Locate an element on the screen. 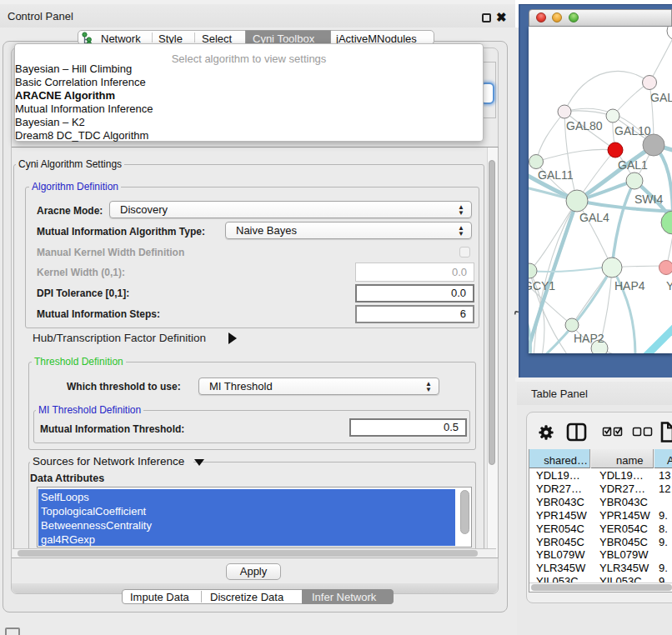 The width and height of the screenshot is (672, 635). svg-text: GAL11 is located at coordinates (555, 175).